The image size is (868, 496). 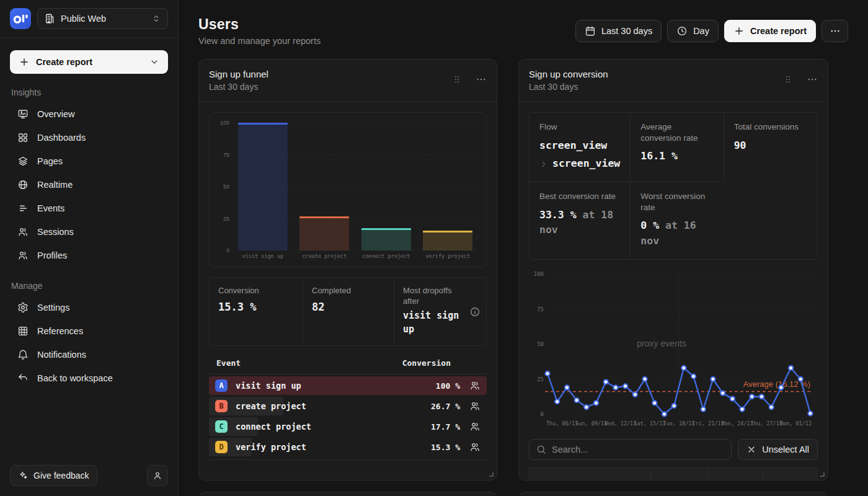 What do you see at coordinates (348, 386) in the screenshot?
I see `event-row-visit-sign-up: Avisit sign up100 %` at bounding box center [348, 386].